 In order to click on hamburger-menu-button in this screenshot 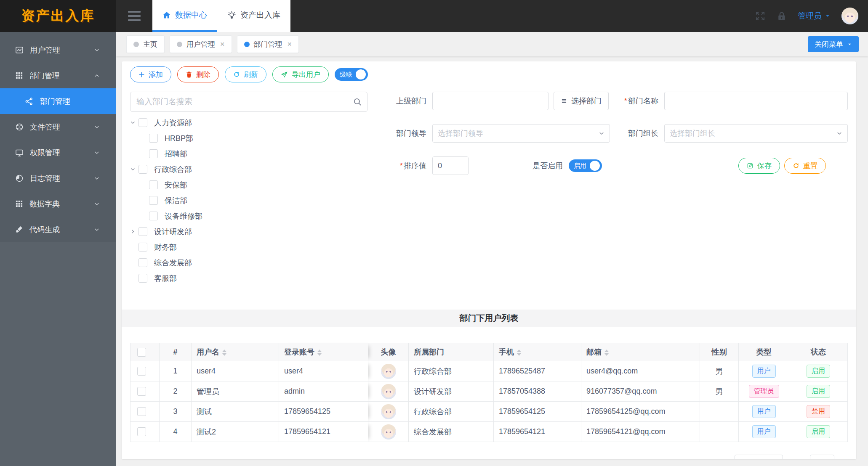, I will do `click(134, 16)`.